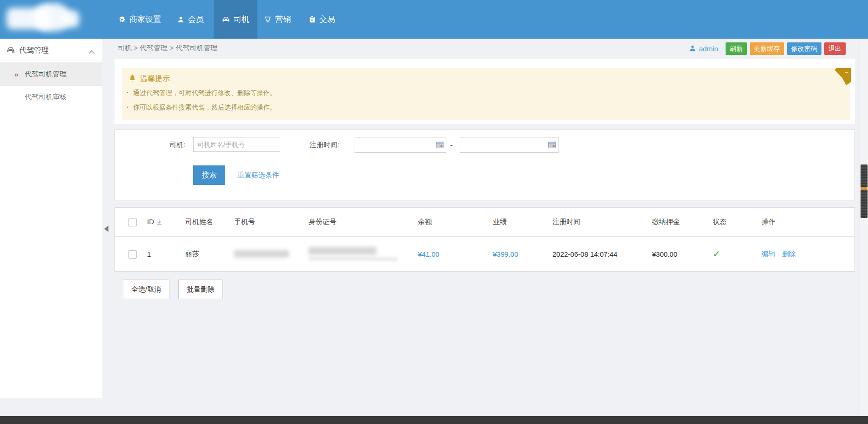 The image size is (868, 424). What do you see at coordinates (242, 20) in the screenshot?
I see `nav-label: 司机` at bounding box center [242, 20].